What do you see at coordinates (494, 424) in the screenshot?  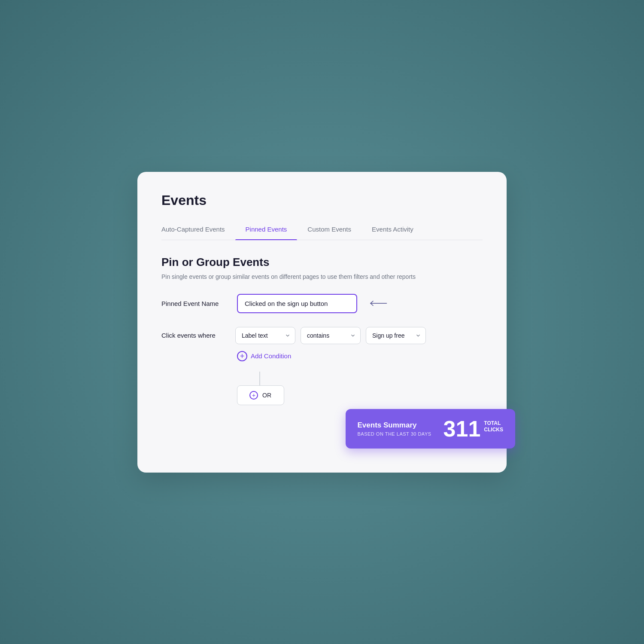 I see `summary-count-label-line1: TOTAL` at bounding box center [494, 424].